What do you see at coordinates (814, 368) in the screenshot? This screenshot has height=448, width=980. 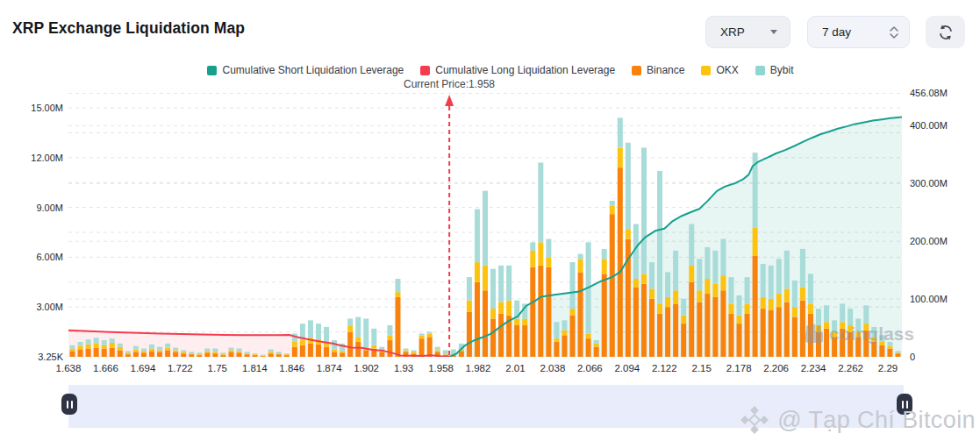 I see `x-axis-tick: 2.234` at bounding box center [814, 368].